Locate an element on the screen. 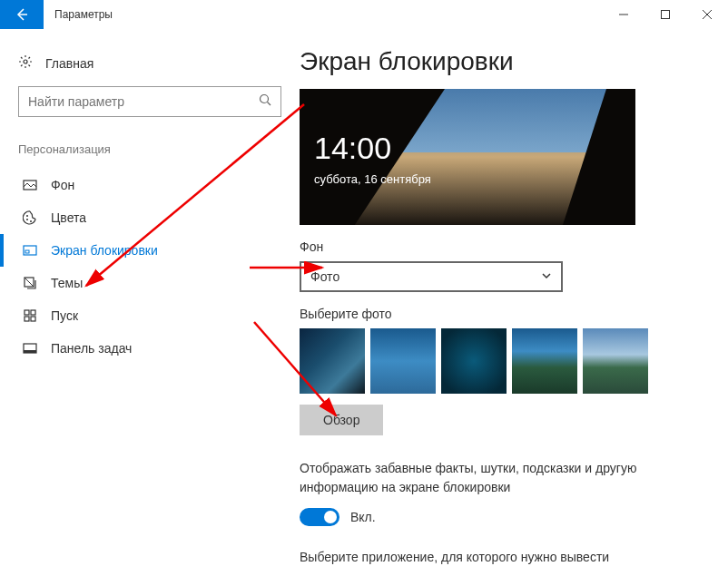  section-label: Персонализация is located at coordinates (150, 149).